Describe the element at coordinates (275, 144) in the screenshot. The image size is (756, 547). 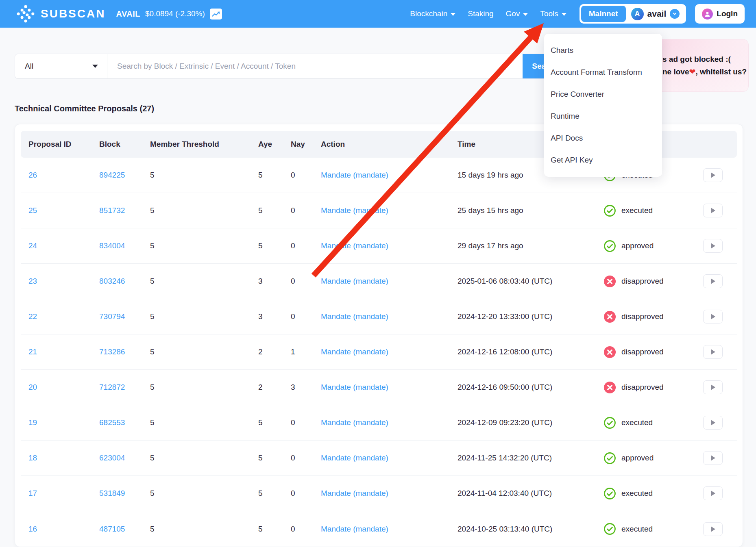
I see `column-header: Aye` at that location.